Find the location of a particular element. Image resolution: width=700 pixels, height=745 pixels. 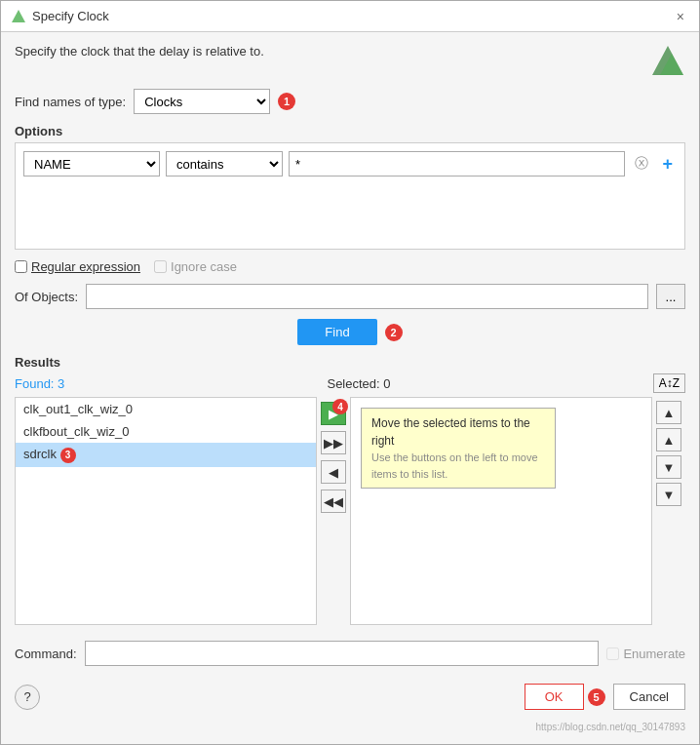

ignore-case-check is located at coordinates (160, 267).